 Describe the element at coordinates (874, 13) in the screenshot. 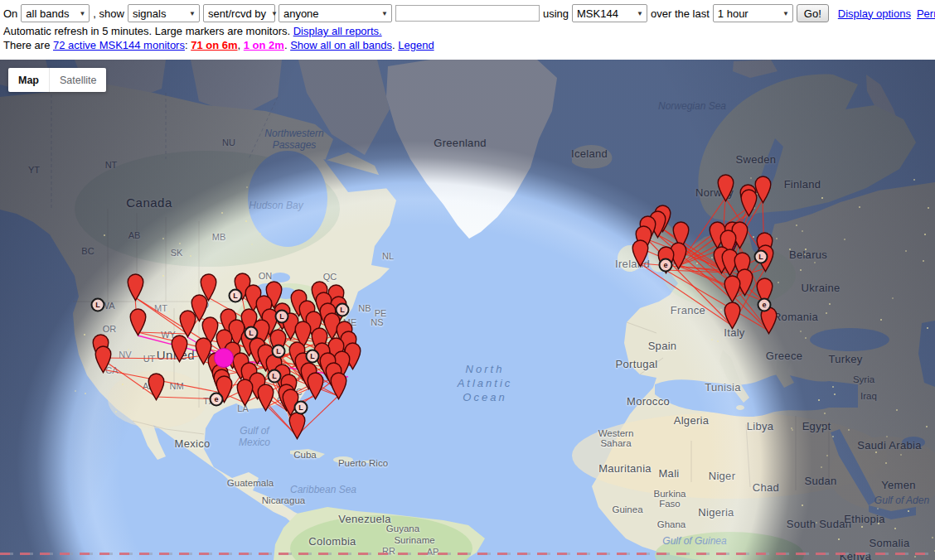

I see `display-options-link: Display options` at that location.